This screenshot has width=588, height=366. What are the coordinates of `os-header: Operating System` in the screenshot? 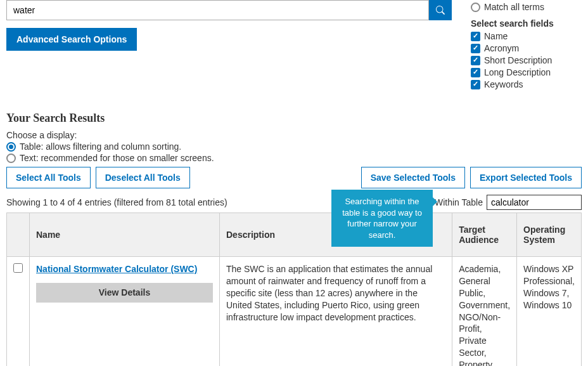 It's located at (549, 235).